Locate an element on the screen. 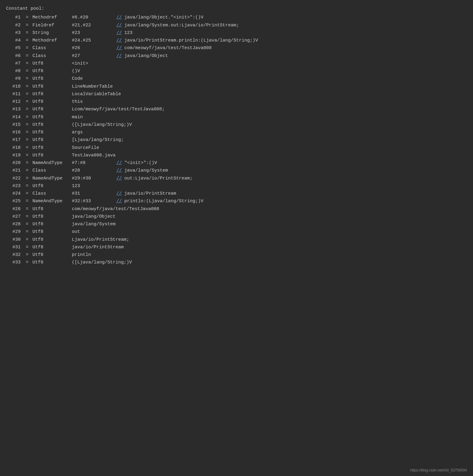  table-row: #22 = NameAndType#29:#30 //out:Ljava/io/… is located at coordinates (236, 178).